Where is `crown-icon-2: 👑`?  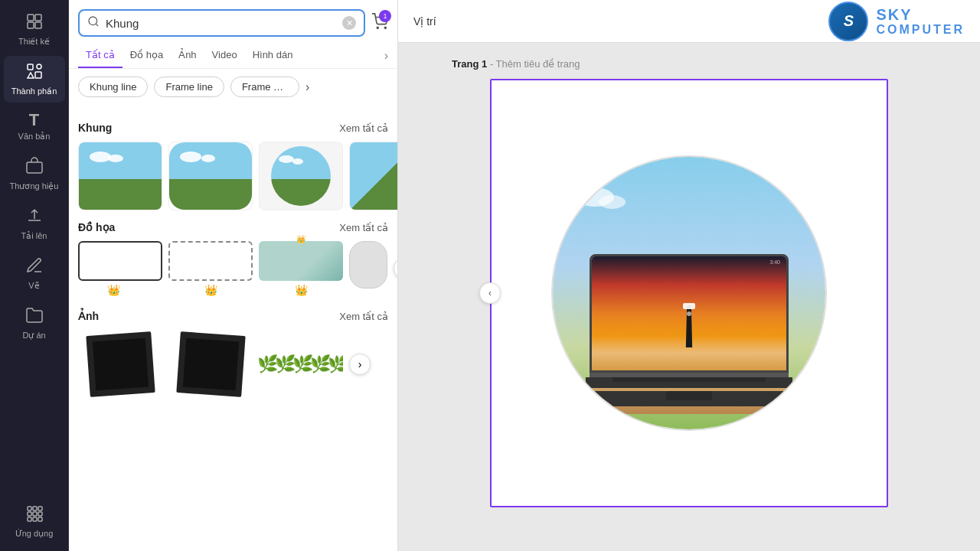 crown-icon-2: 👑 is located at coordinates (211, 290).